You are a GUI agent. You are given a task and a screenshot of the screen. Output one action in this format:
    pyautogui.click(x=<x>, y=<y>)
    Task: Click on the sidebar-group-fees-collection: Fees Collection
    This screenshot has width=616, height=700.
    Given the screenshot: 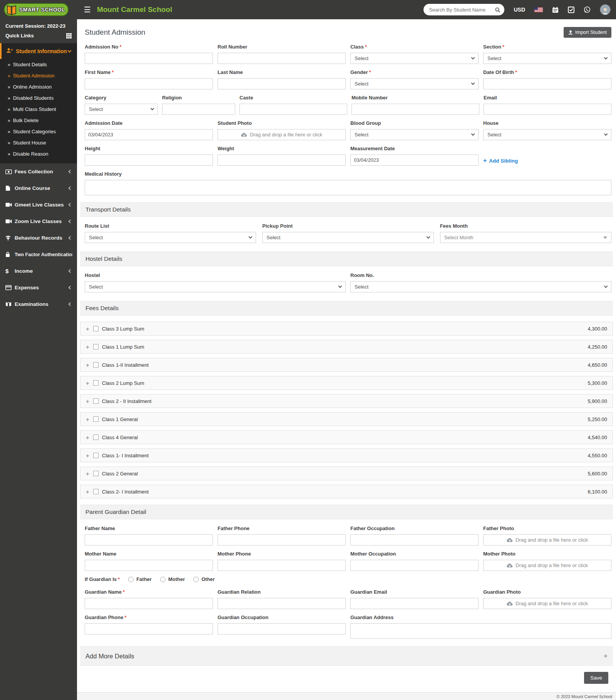 What is the action you would take?
    pyautogui.click(x=38, y=172)
    